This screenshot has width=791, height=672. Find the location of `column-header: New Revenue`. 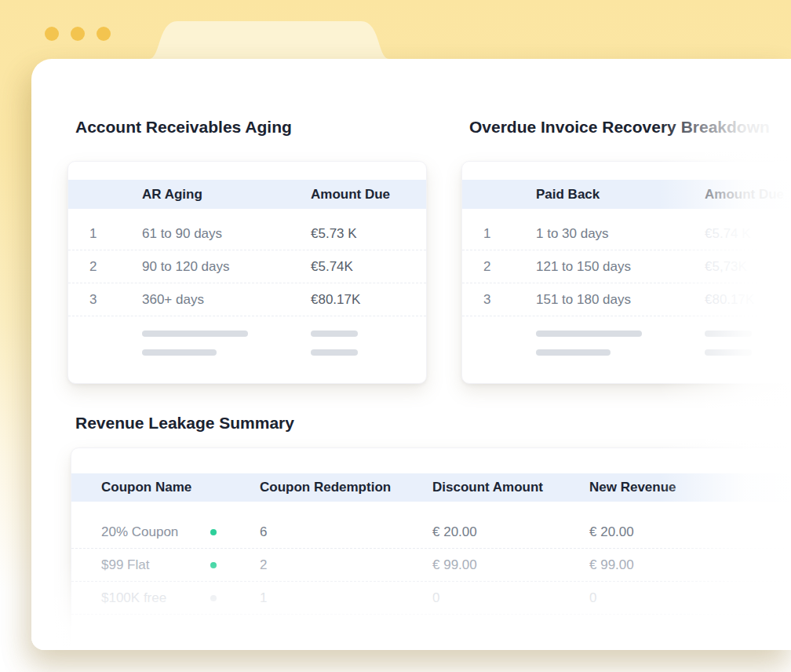

column-header: New Revenue is located at coordinates (691, 488).